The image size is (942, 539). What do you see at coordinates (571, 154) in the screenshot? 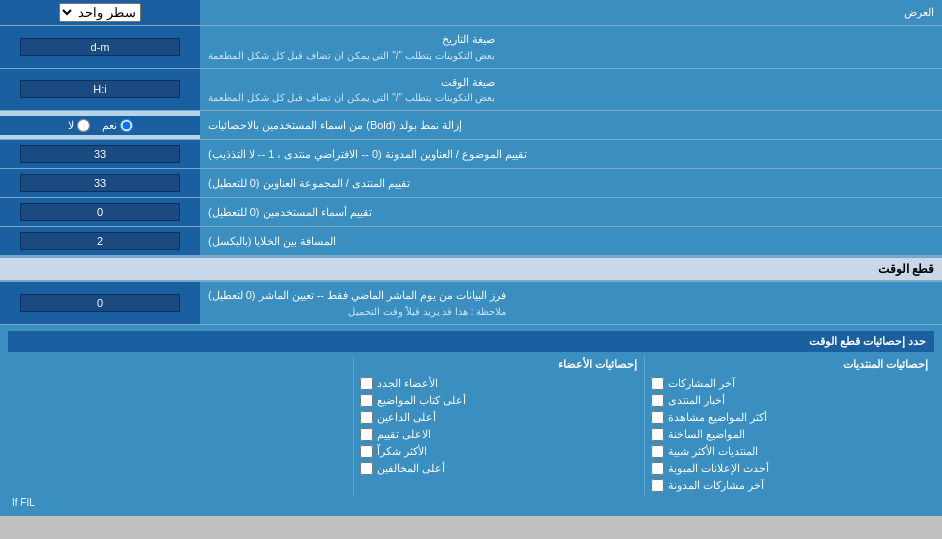
I see `forum-topic-sort-label: تقييم الموضوع / العناوين المدونة (0 -- ا…` at bounding box center [571, 154].